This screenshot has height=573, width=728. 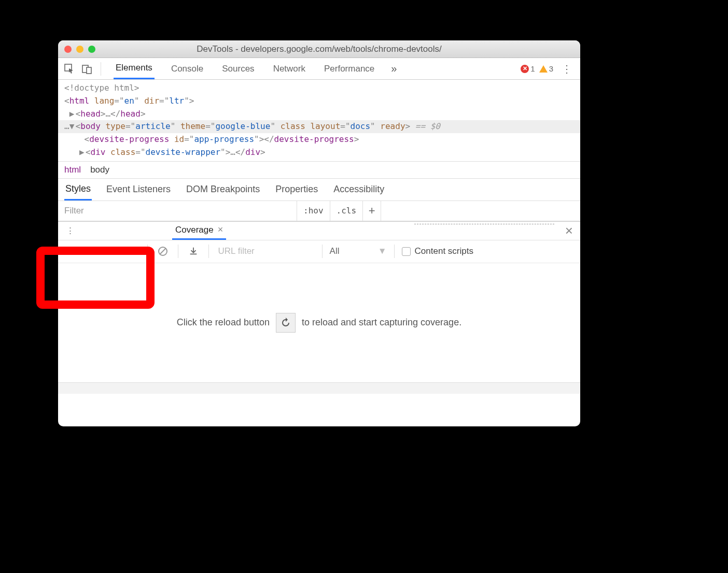 I want to click on breadcrumb: html body, so click(x=319, y=170).